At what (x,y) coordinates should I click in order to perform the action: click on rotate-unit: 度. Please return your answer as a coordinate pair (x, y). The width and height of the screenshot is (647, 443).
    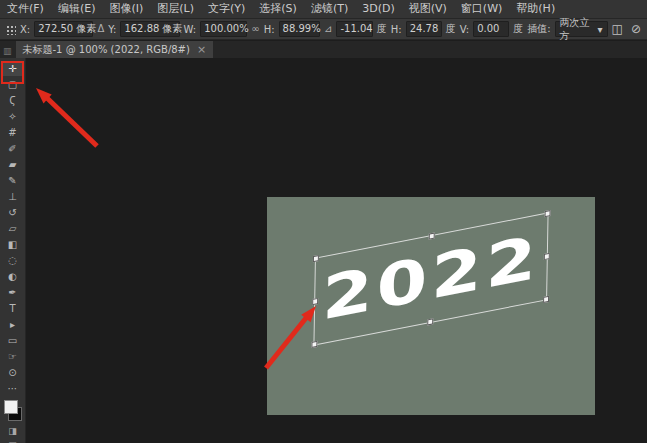
    Looking at the image, I should click on (382, 29).